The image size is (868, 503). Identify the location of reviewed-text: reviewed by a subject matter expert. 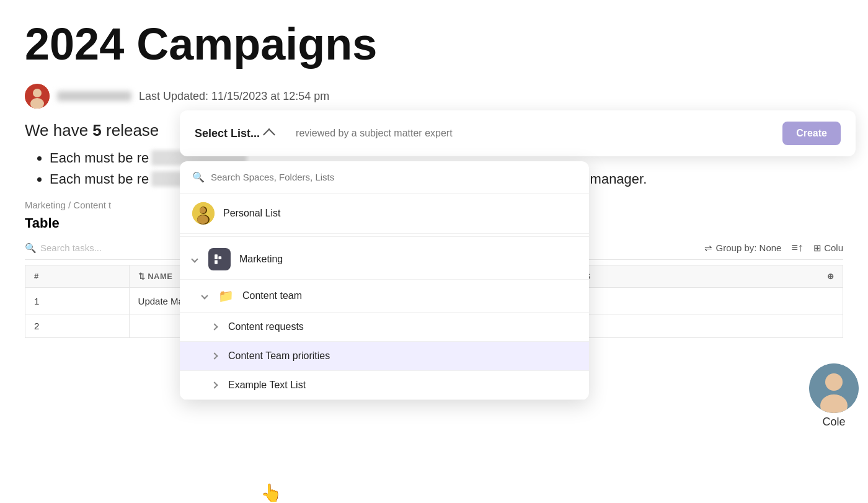
(533, 133).